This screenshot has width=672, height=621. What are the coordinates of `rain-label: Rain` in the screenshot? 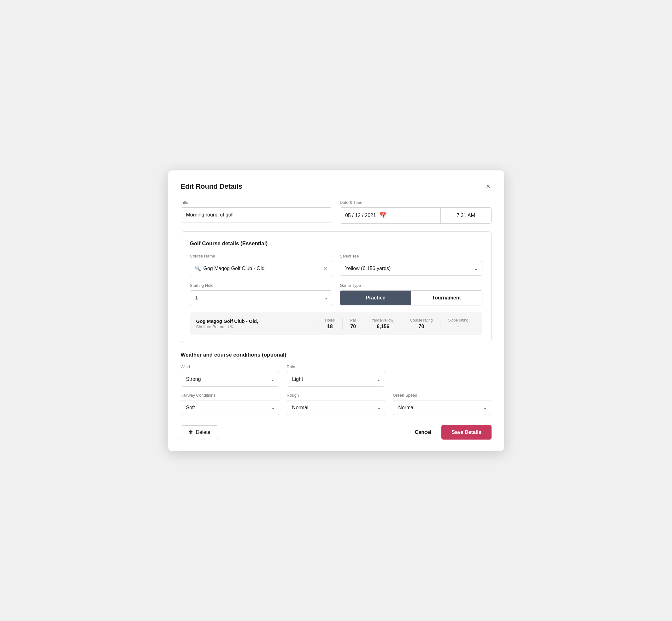 It's located at (336, 367).